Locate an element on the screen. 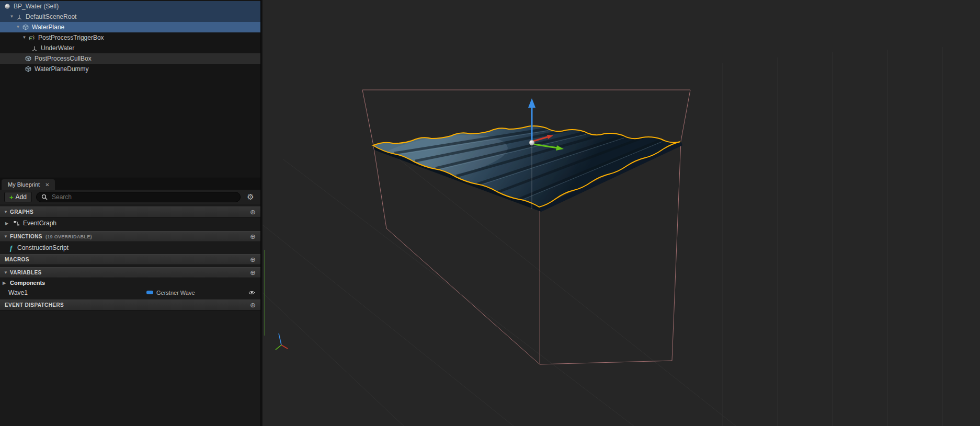 The width and height of the screenshot is (980, 426). list-item-label: EventGraph is located at coordinates (40, 223).